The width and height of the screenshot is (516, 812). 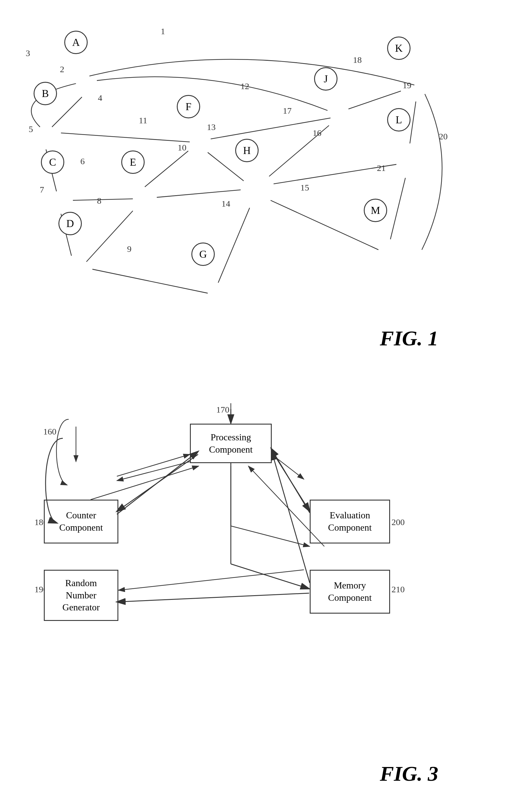 I want to click on node-C: C, so click(x=53, y=162).